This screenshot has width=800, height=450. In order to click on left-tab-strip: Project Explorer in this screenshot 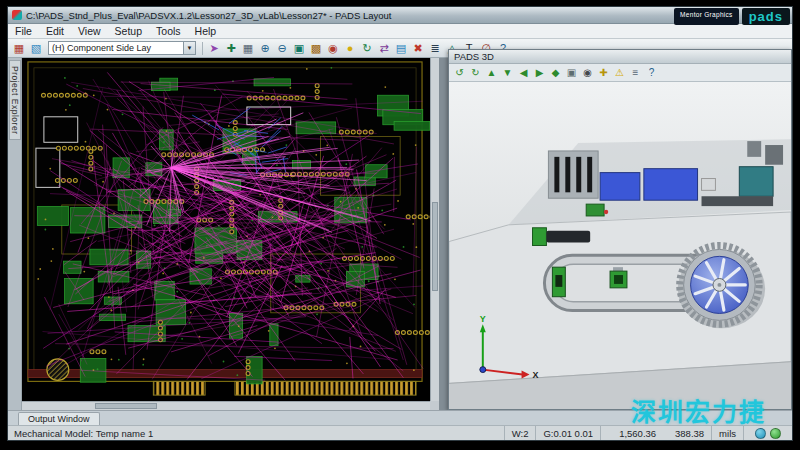, I will do `click(15, 234)`.